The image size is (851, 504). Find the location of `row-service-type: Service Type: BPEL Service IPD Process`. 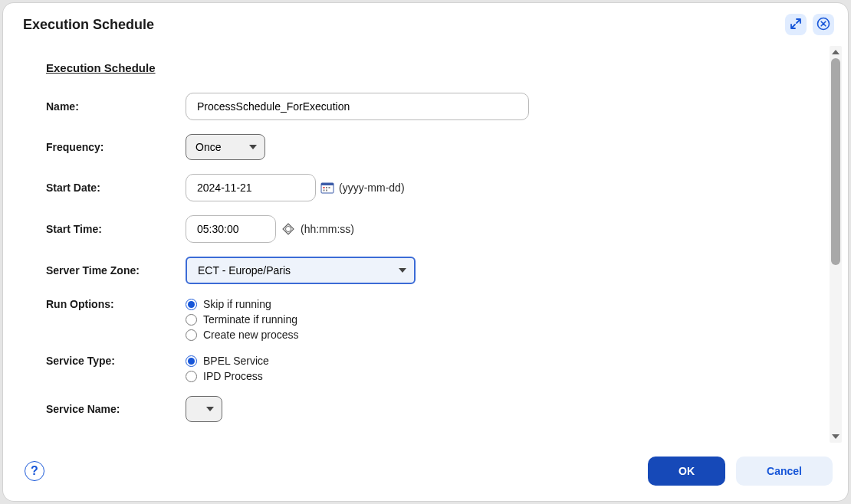

row-service-type: Service Type: BPEL Service IPD Process is located at coordinates (422, 368).